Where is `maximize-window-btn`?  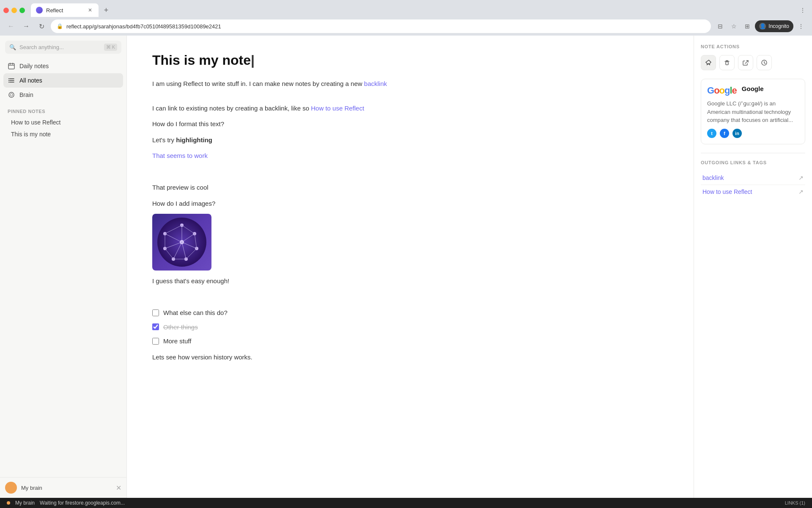 maximize-window-btn is located at coordinates (22, 10).